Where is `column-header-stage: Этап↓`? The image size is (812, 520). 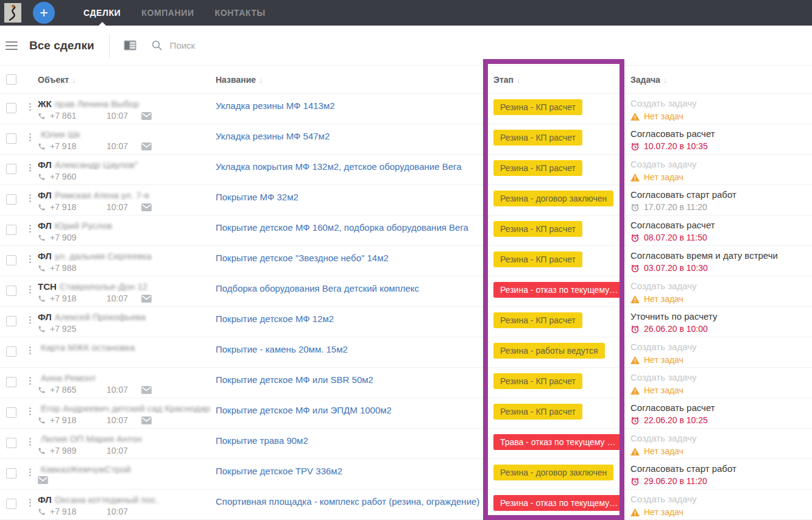
column-header-stage: Этап↓ is located at coordinates (562, 80).